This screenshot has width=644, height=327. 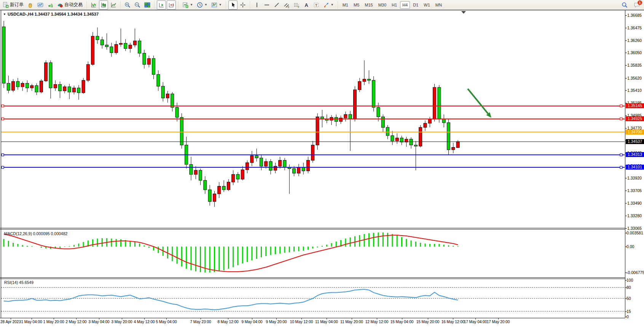 What do you see at coordinates (122, 322) in the screenshot?
I see `time-label: 3 May 20:00` at bounding box center [122, 322].